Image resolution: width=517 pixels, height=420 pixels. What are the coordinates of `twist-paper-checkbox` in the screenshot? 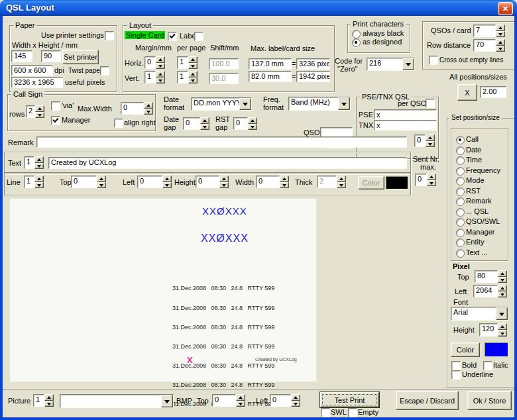 It's located at (105, 71).